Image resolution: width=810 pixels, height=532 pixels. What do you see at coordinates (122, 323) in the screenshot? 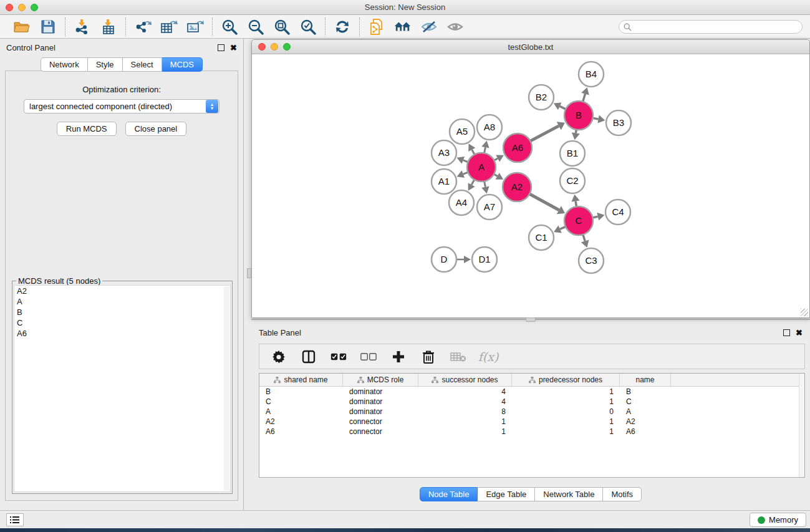
I see `result-list-item: C` at bounding box center [122, 323].